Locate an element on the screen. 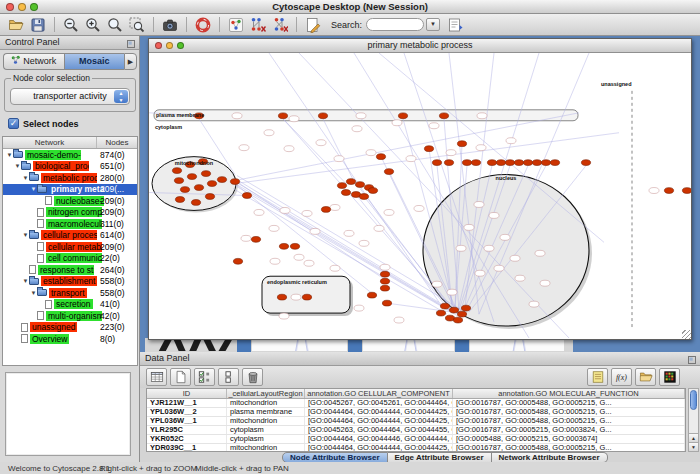 This screenshot has width=700, height=474. tree-row-3: ▼primary metabo209(... is located at coordinates (70, 190).